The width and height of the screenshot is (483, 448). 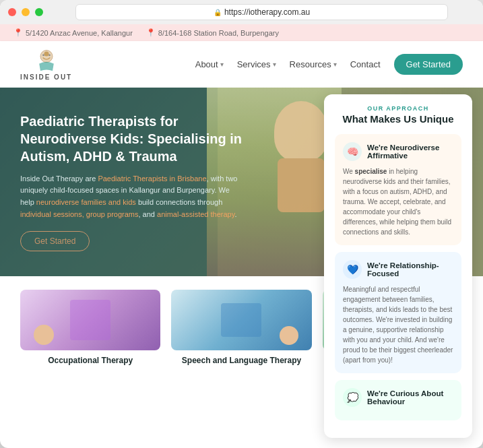 I want to click on service-ot: Occupational Therapy, so click(x=90, y=327).